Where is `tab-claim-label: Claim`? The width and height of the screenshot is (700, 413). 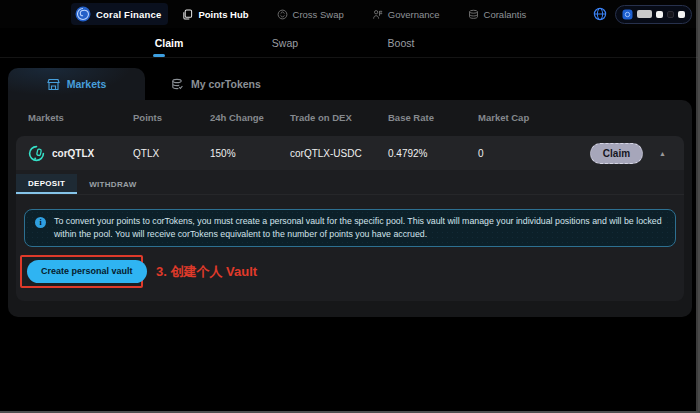 tab-claim-label: Claim is located at coordinates (170, 43).